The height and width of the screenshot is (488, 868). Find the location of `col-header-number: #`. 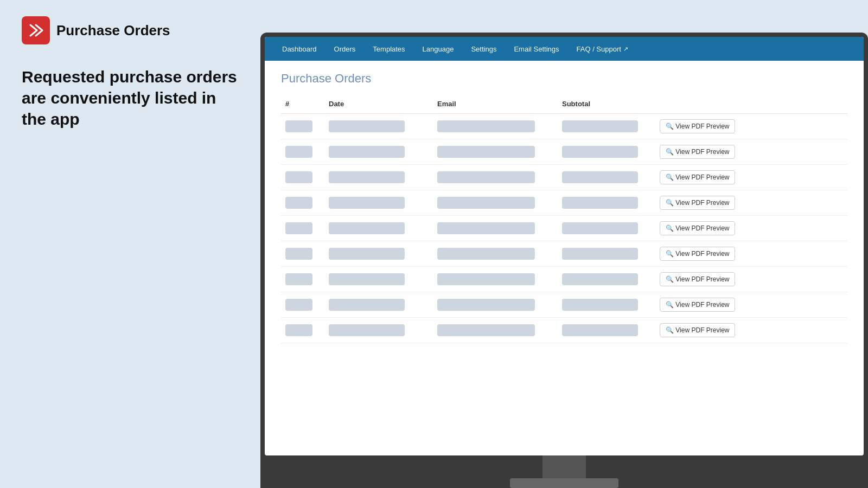

col-header-number: # is located at coordinates (303, 104).